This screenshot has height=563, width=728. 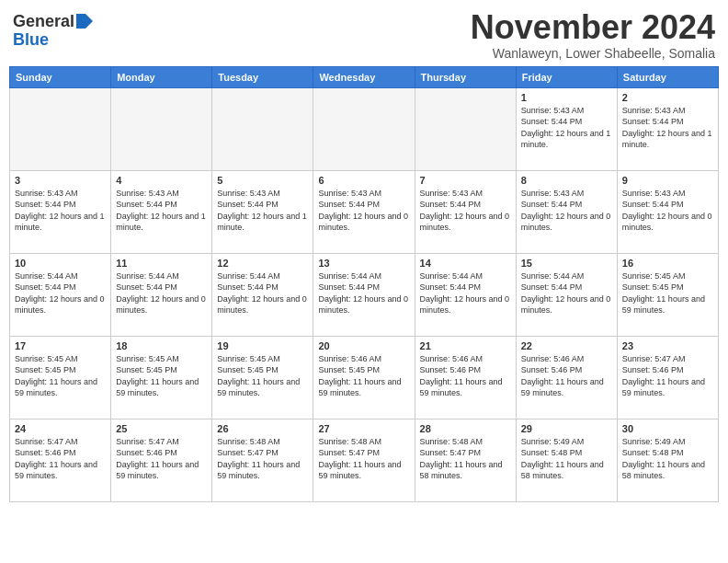 I want to click on day-number: 30, so click(x=667, y=429).